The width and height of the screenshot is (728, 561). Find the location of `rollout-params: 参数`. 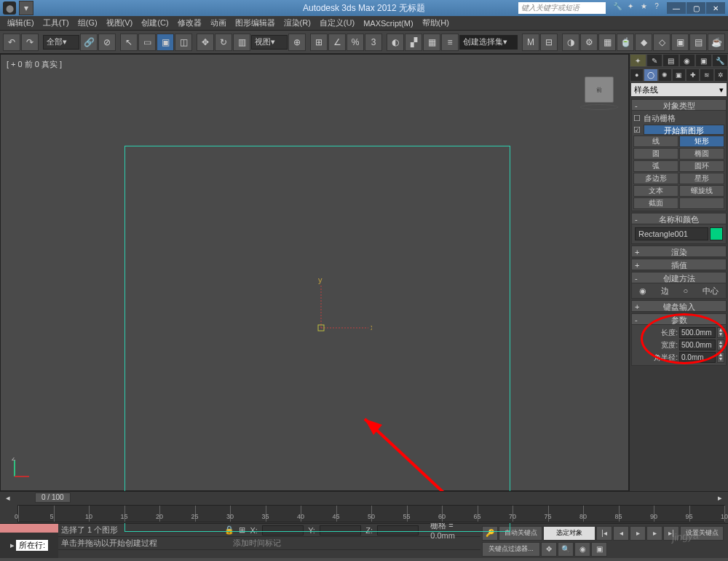

rollout-params: 参数 is located at coordinates (678, 319).